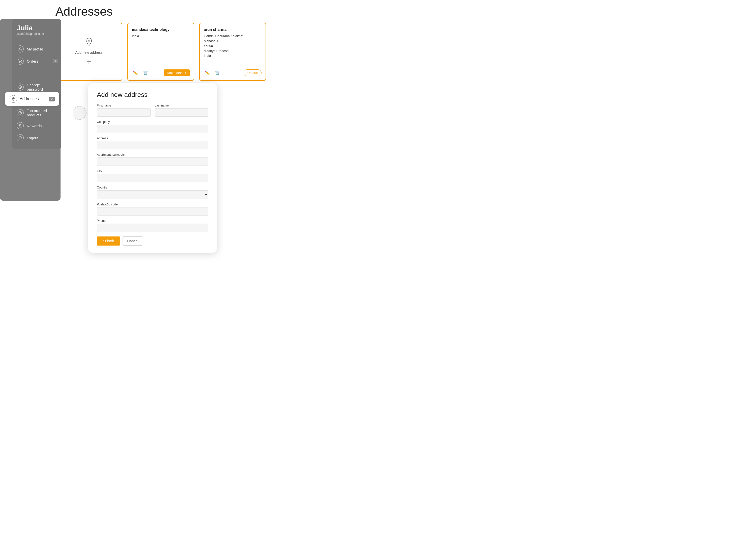 This screenshot has height=560, width=745. What do you see at coordinates (233, 52) in the screenshot?
I see `address-card-2: arun sharma Gandhi Chouraha Kalakhet Man…` at bounding box center [233, 52].